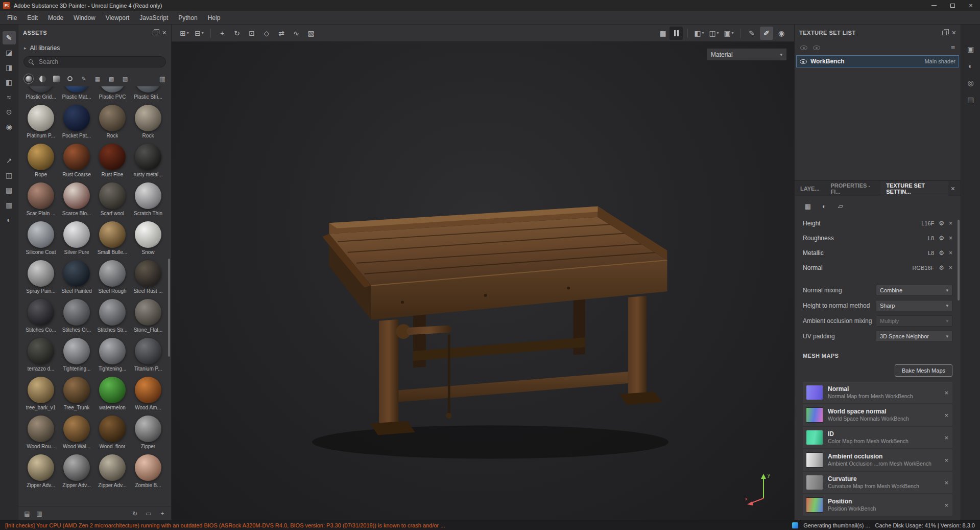 Image resolution: width=980 pixels, height=530 pixels. I want to click on asset-item: Steel Rough, so click(112, 276).